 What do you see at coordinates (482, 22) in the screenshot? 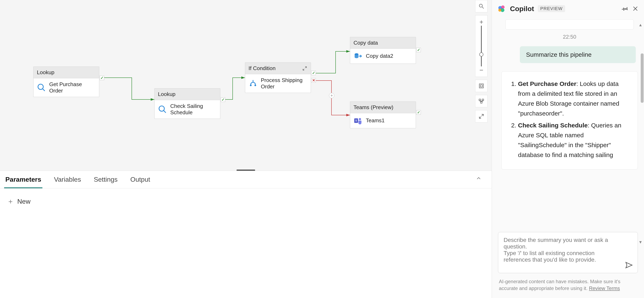
I see `zoom-in-button: +` at bounding box center [482, 22].